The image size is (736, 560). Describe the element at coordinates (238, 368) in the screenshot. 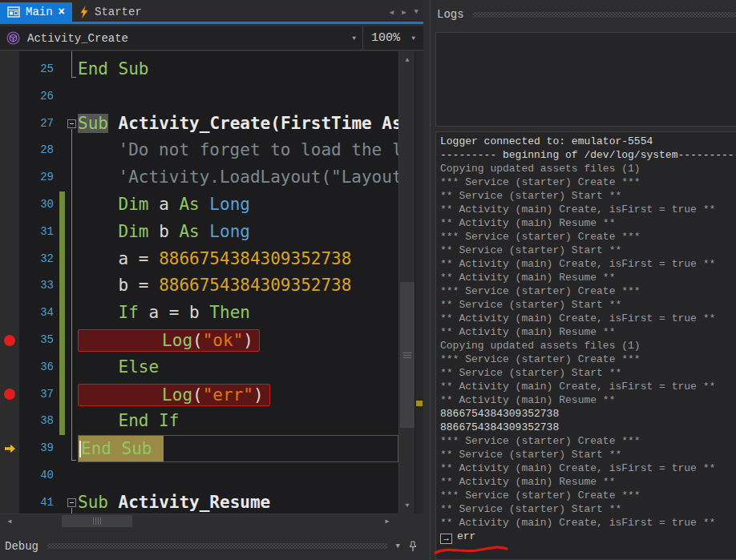

I see `code-text: Else` at that location.